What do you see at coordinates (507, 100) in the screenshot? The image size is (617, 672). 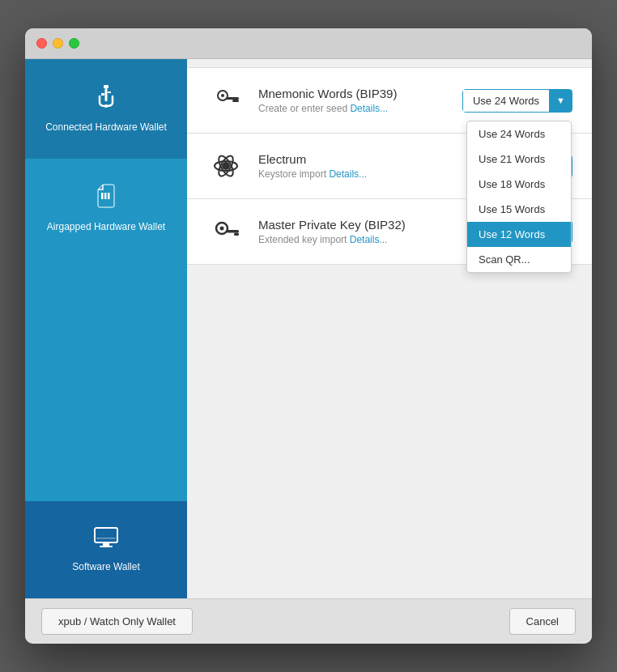 I see `words-dropdown-main-button: Use 24 Words` at bounding box center [507, 100].